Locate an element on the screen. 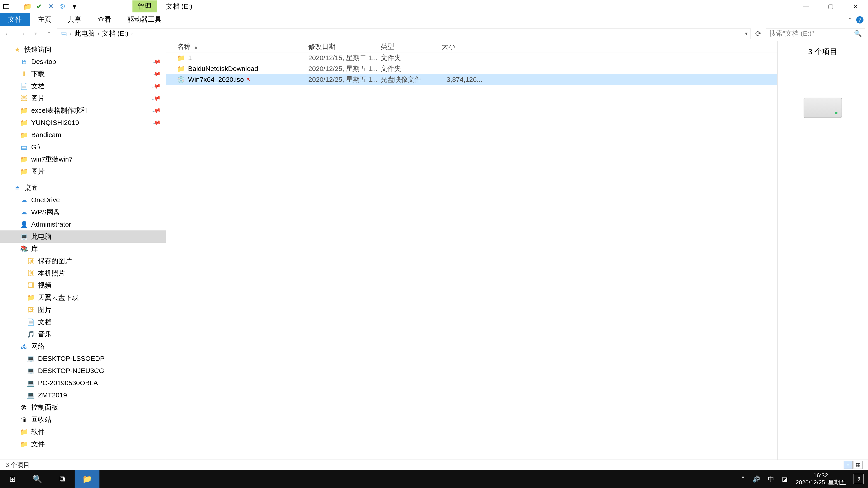 This screenshot has height=488, width=868. app-icon: 🗔 is located at coordinates (6, 7).